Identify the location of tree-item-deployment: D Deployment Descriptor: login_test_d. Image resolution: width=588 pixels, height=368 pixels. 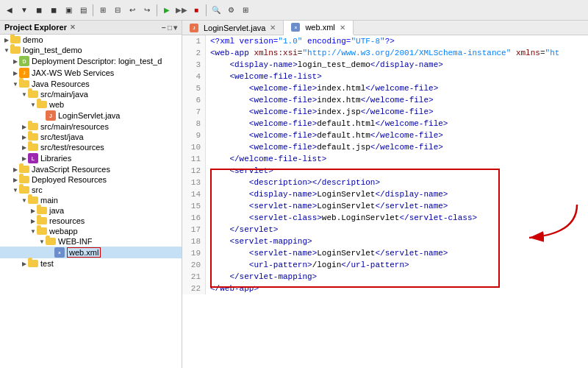
(91, 61).